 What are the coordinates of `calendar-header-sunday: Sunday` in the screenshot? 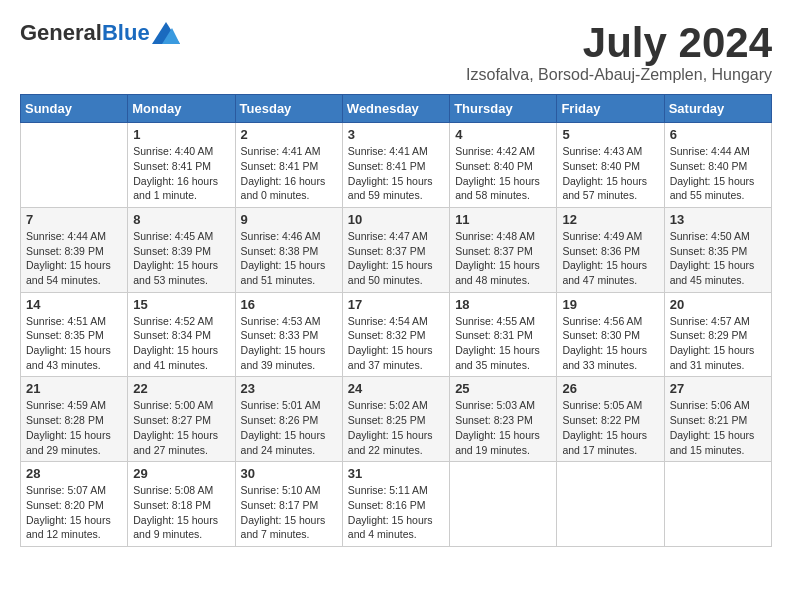 It's located at (74, 109).